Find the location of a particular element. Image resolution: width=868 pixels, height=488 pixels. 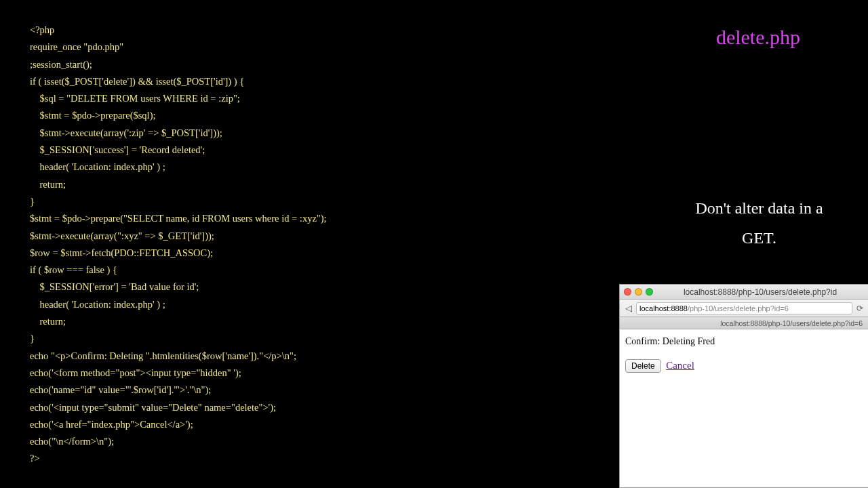

window-title: localhost:8888/php-10/users/delete.php?i… is located at coordinates (760, 292).